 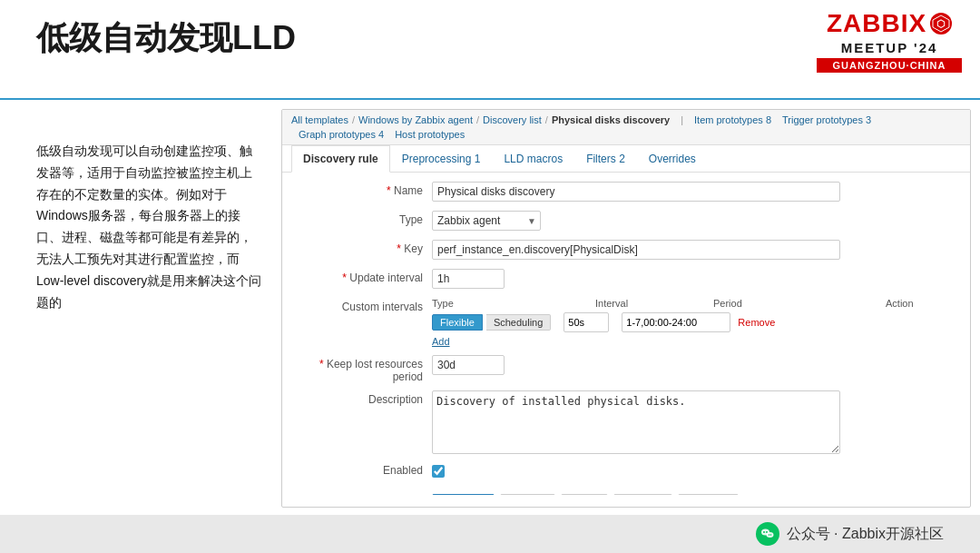 I want to click on keep-lost-label: * Keep lost resources period, so click(x=364, y=369).